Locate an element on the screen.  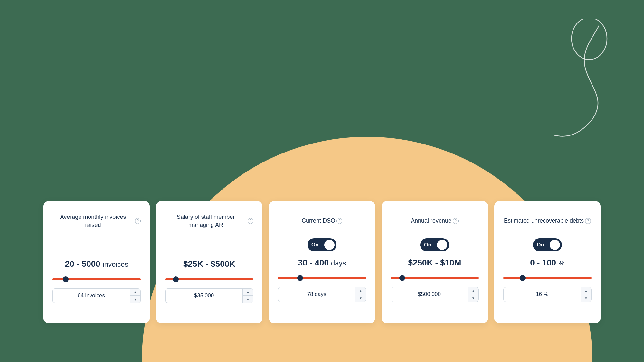
card-invoices-slider is located at coordinates (97, 279).